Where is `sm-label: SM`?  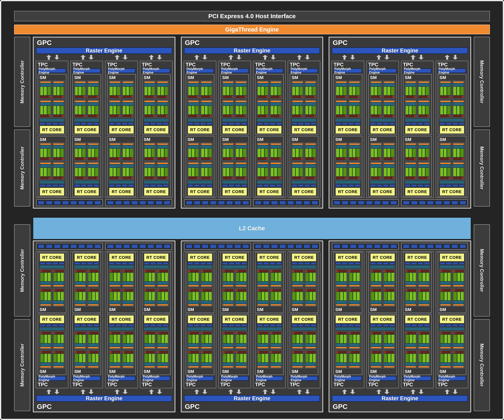 sm-label: SM is located at coordinates (200, 140).